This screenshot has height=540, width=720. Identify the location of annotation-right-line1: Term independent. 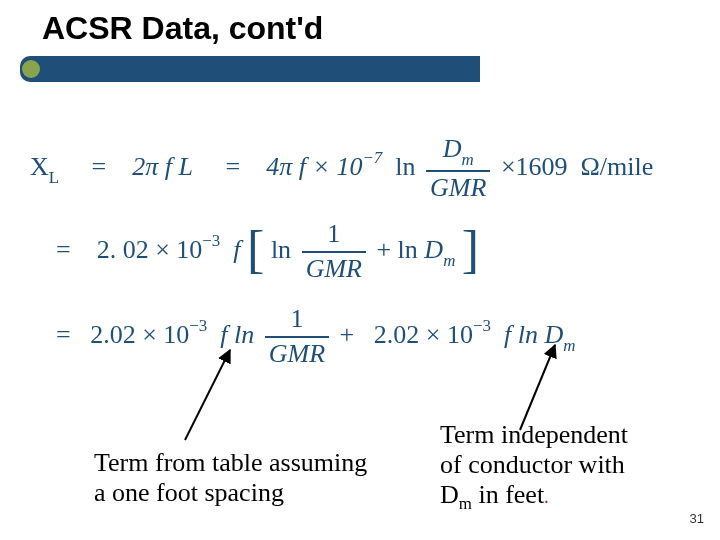
(570, 435).